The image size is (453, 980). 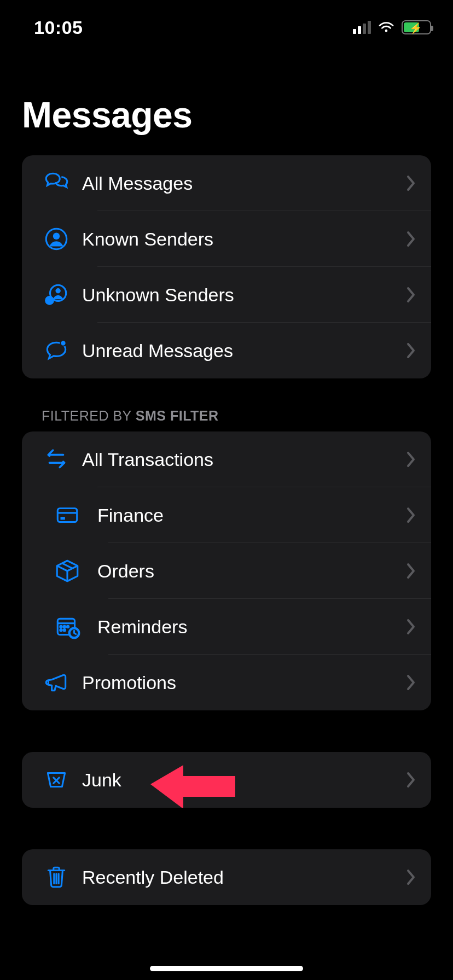 What do you see at coordinates (241, 459) in the screenshot?
I see `row-label: All Transactions` at bounding box center [241, 459].